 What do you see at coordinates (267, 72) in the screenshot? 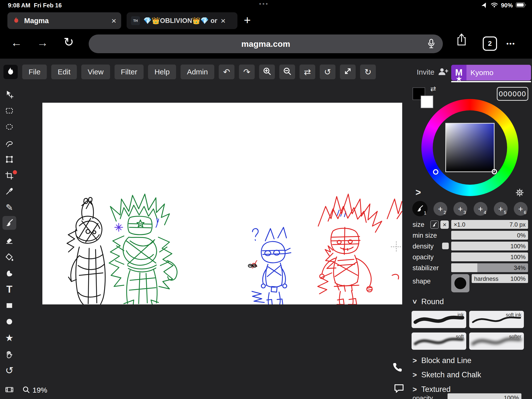
I see `zoom-in-icon` at bounding box center [267, 72].